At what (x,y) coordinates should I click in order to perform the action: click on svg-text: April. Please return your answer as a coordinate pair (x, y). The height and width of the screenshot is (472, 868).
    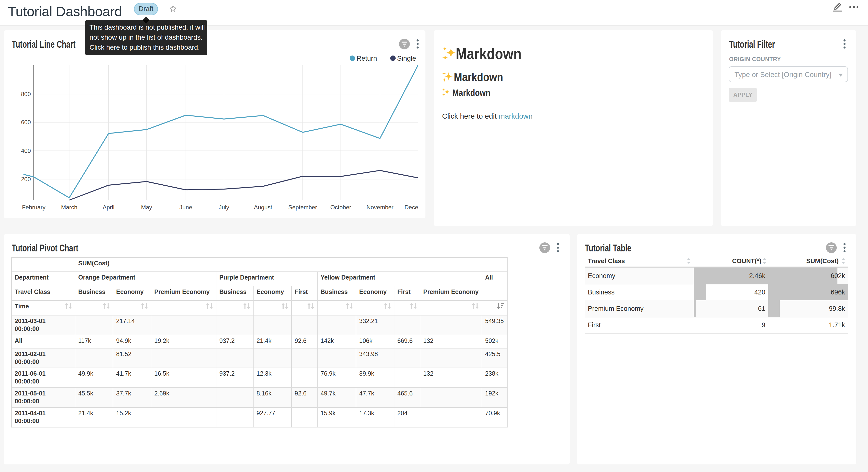
    Looking at the image, I should click on (108, 207).